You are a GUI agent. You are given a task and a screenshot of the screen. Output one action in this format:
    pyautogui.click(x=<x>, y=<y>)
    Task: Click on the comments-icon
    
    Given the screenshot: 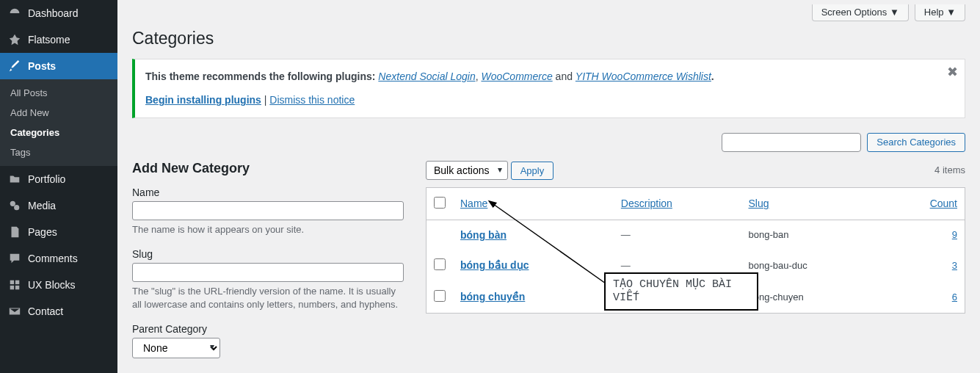 What is the action you would take?
    pyautogui.click(x=15, y=258)
    